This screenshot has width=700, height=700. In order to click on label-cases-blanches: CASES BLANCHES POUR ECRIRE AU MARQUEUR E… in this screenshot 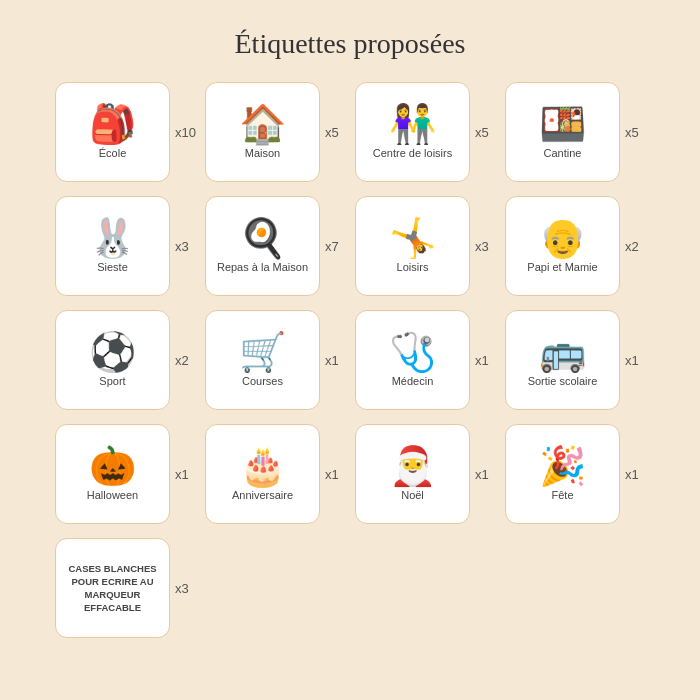, I will do `click(112, 588)`.